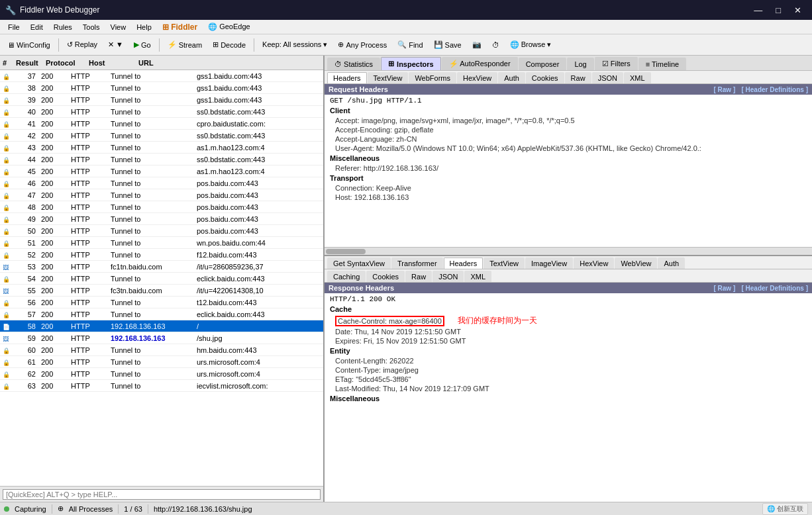 The width and height of the screenshot is (812, 515). I want to click on any-process-button: ⊕ Any Process, so click(362, 45).